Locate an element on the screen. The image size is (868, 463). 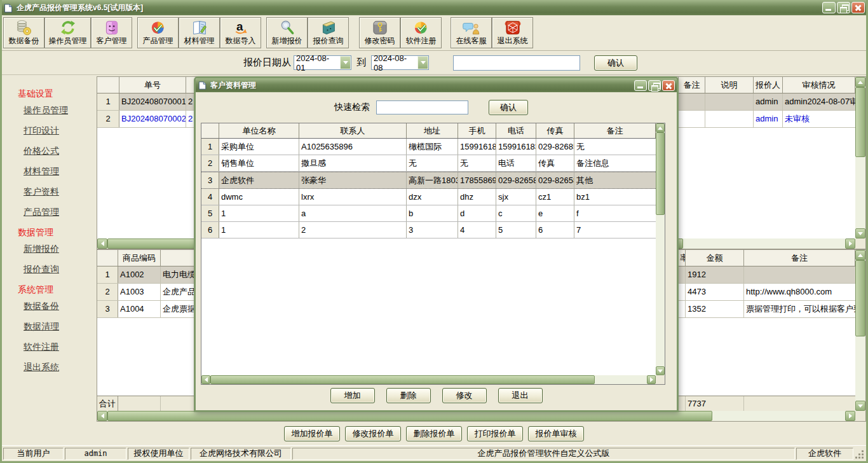
sidebar-item-price-formula: 价格公式 is located at coordinates (60, 151).